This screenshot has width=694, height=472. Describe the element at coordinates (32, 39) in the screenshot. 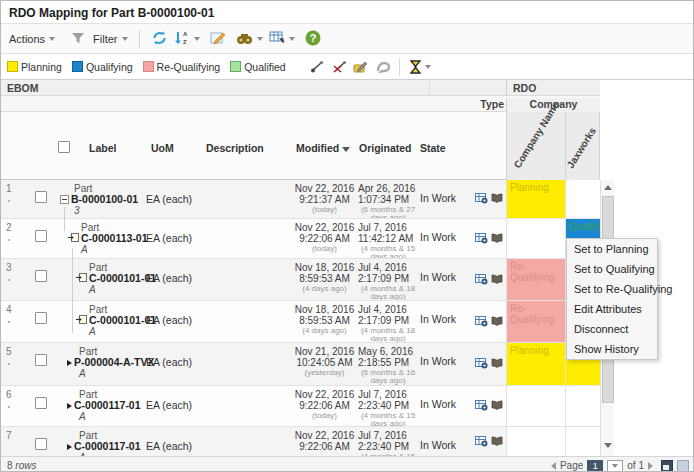

I see `actions-menu-button: Actions` at that location.